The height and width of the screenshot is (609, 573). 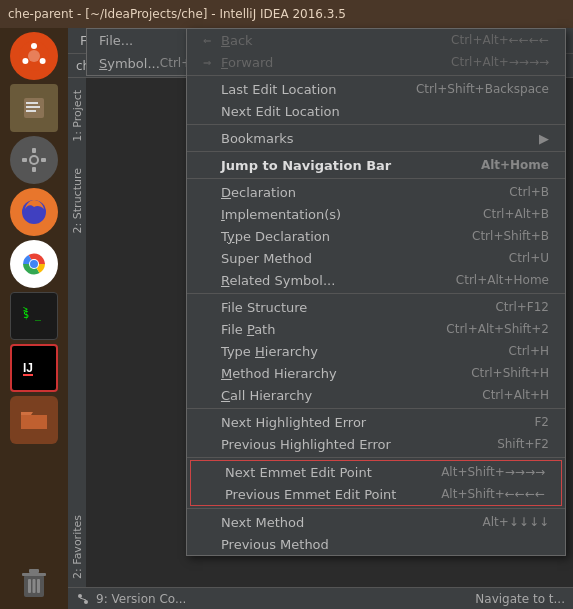 What do you see at coordinates (83, 599) in the screenshot?
I see `version-control-icon` at bounding box center [83, 599].